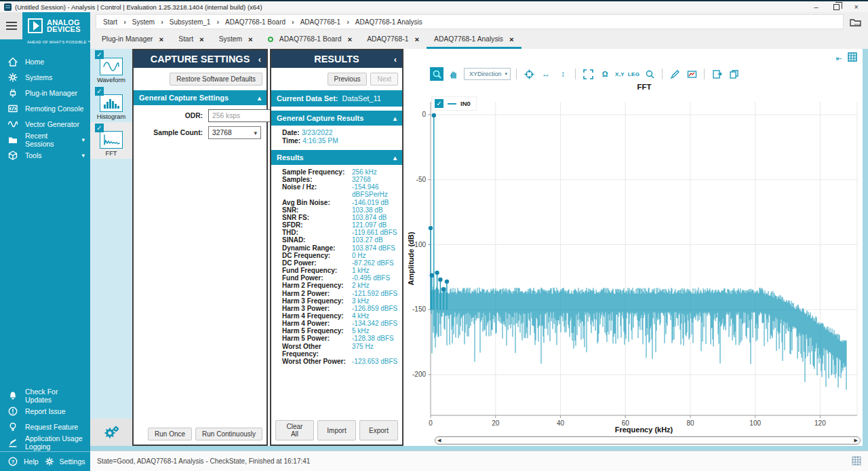 This screenshot has width=868, height=471. What do you see at coordinates (650, 74) in the screenshot?
I see `magnifier-icon` at bounding box center [650, 74].